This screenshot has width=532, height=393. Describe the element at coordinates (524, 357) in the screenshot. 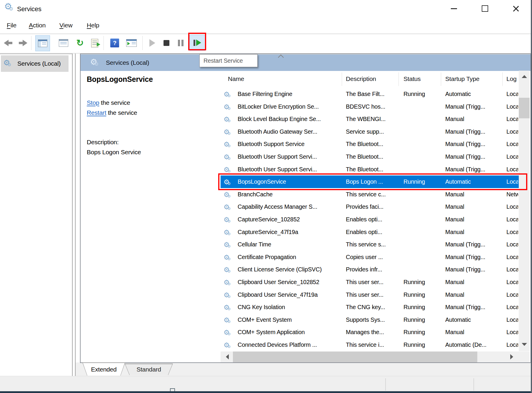

I see `scrollbar-corner` at that location.